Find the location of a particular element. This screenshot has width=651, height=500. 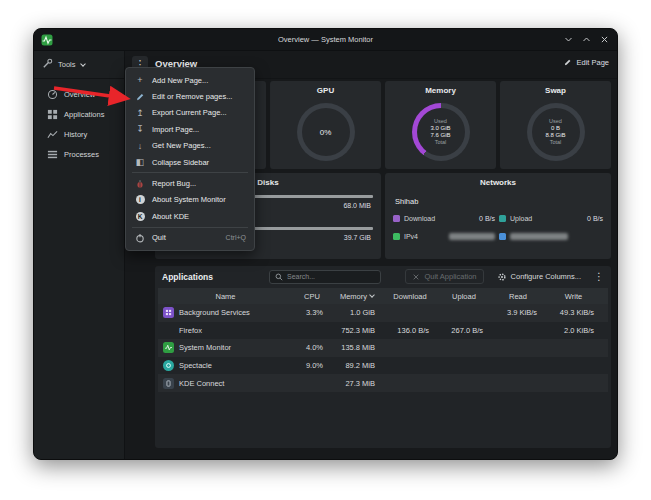

menu-item-import-page: ↧ Import Page... is located at coordinates (190, 129).